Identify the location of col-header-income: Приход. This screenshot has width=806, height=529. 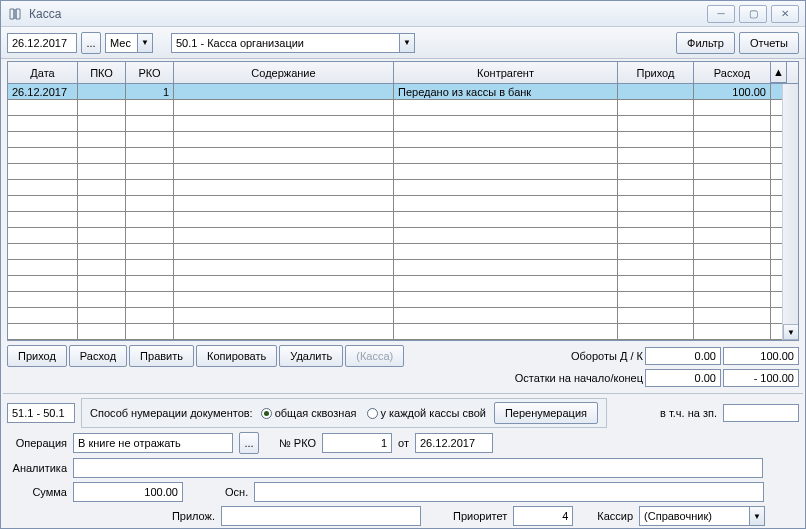
(656, 72).